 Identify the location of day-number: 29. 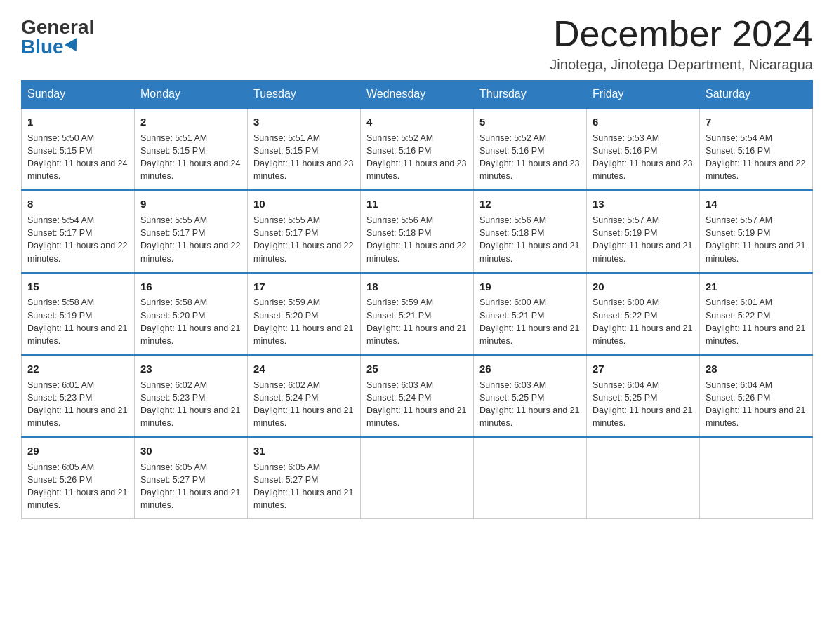
(78, 451).